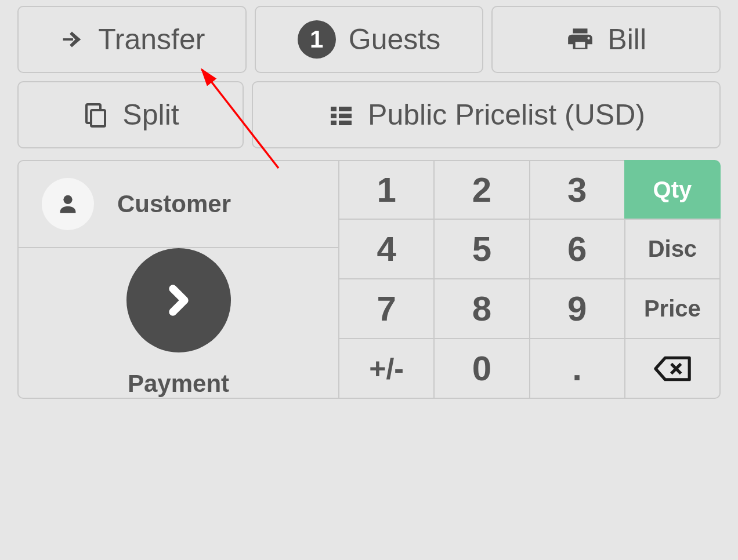  I want to click on bill-label: Bill, so click(627, 39).